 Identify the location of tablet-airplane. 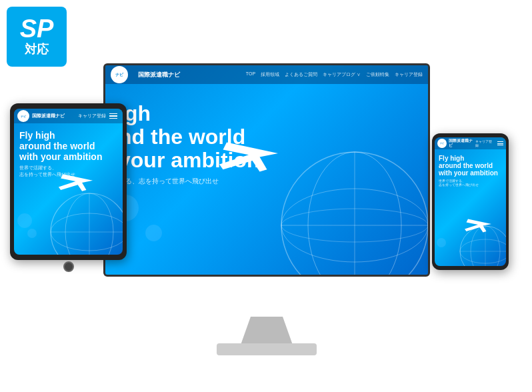
(76, 183).